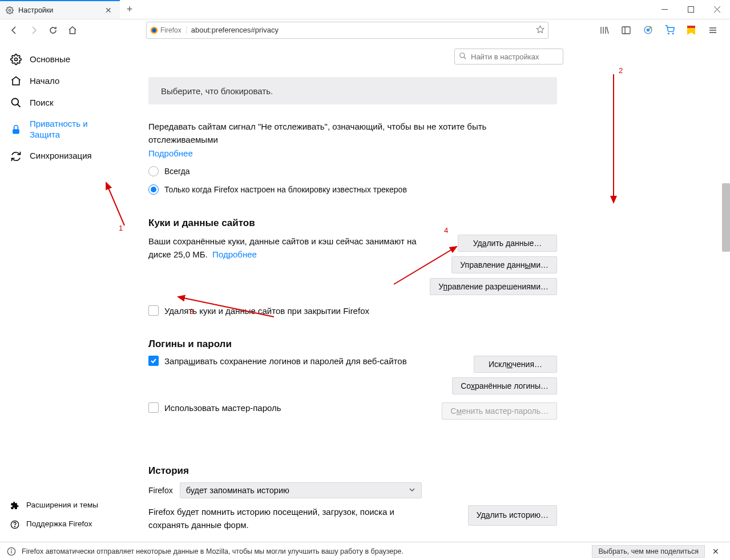  Describe the element at coordinates (515, 364) in the screenshot. I see `exceptions-button: Исключения…` at that location.